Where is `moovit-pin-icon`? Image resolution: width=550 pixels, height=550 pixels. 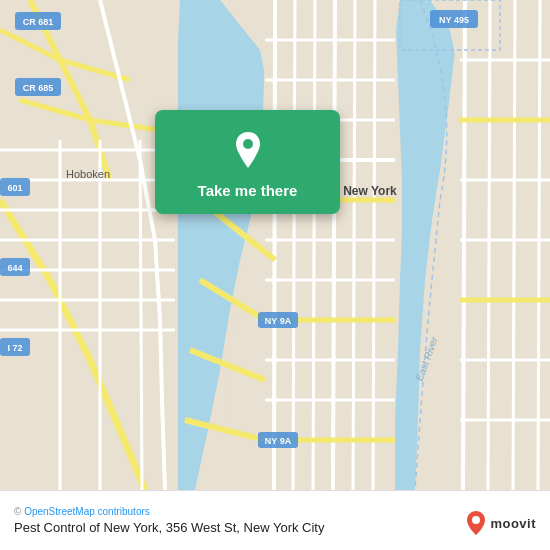 moovit-pin-icon is located at coordinates (476, 523).